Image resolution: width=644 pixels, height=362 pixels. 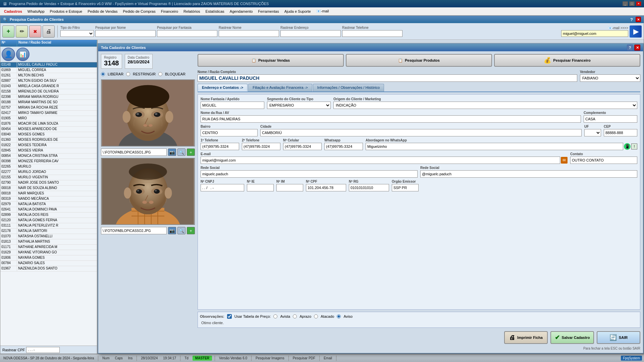 I want to click on cpf-field-input, so click(x=326, y=188).